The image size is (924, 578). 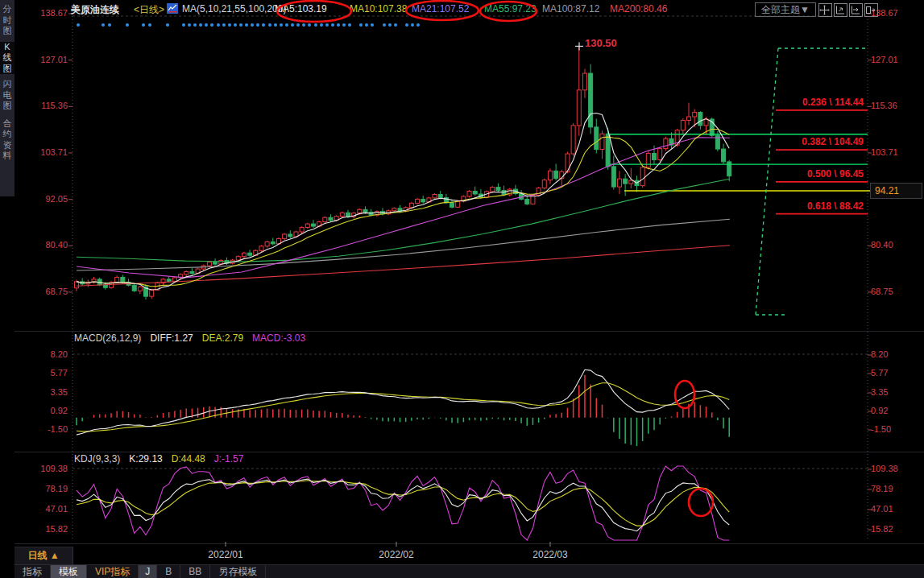 I want to click on ma-value-ma200: MA200:80.46, so click(x=638, y=9).